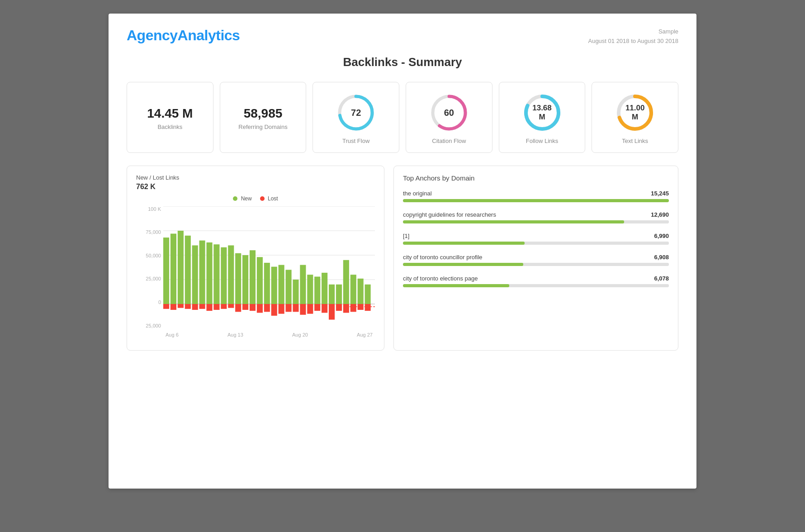  I want to click on anchor-name-3: city of toronto councillor profile, so click(443, 257).